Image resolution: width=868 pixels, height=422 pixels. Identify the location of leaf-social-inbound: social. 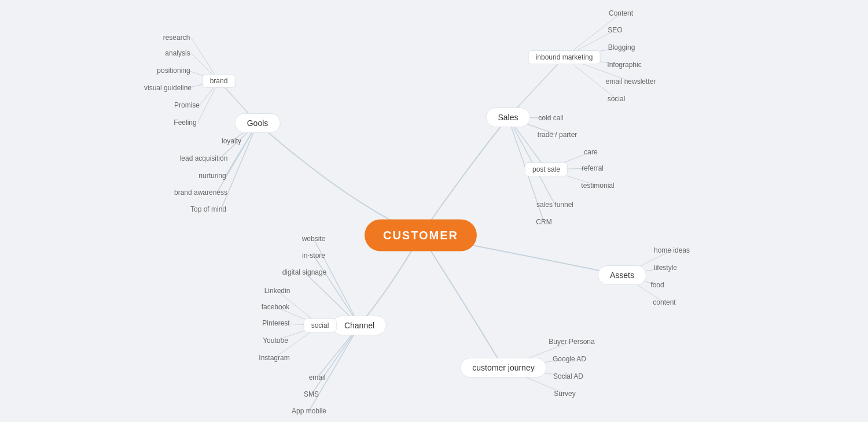
(617, 99).